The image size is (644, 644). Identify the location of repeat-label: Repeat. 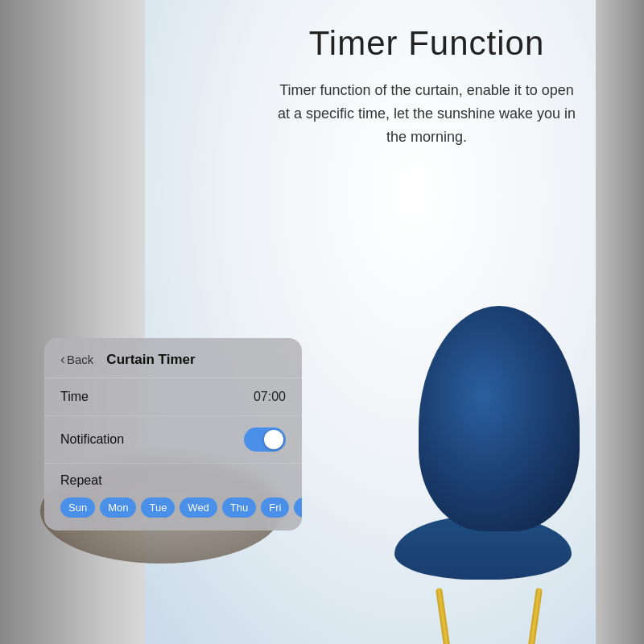
(173, 481).